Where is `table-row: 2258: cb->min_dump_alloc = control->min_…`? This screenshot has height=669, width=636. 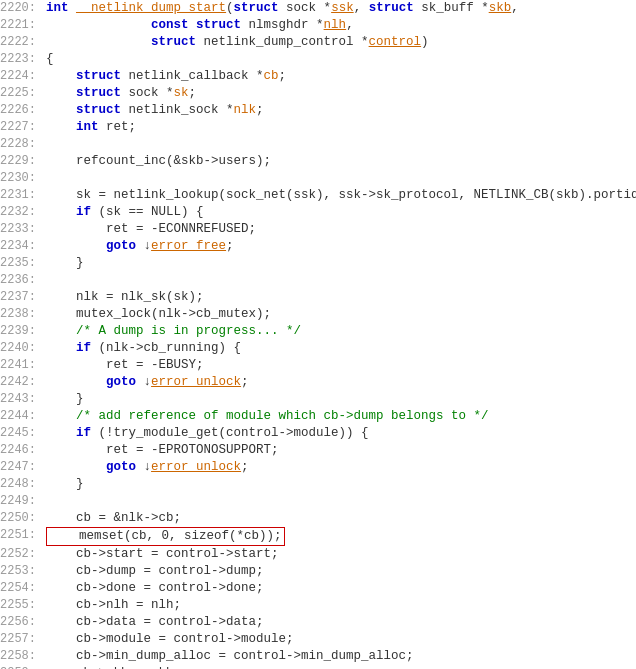
table-row: 2258: cb->min_dump_alloc = control->min_… is located at coordinates (318, 656).